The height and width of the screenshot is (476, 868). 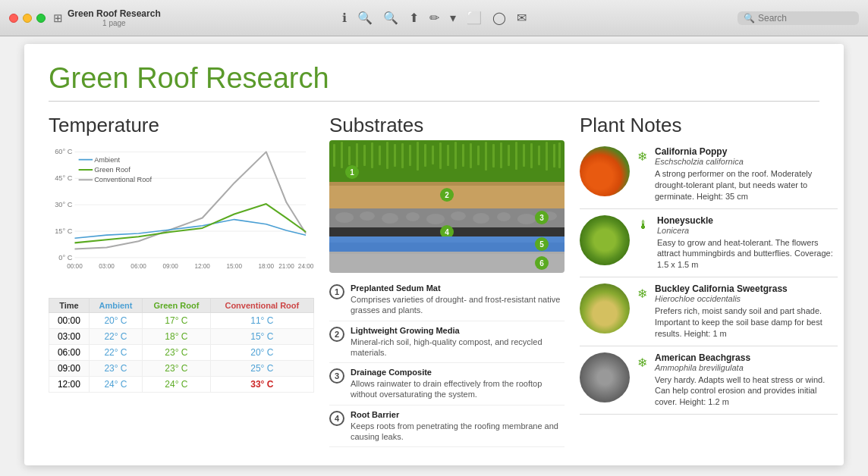 What do you see at coordinates (267, 267) in the screenshot?
I see `svg-text: 18:00` at bounding box center [267, 267].